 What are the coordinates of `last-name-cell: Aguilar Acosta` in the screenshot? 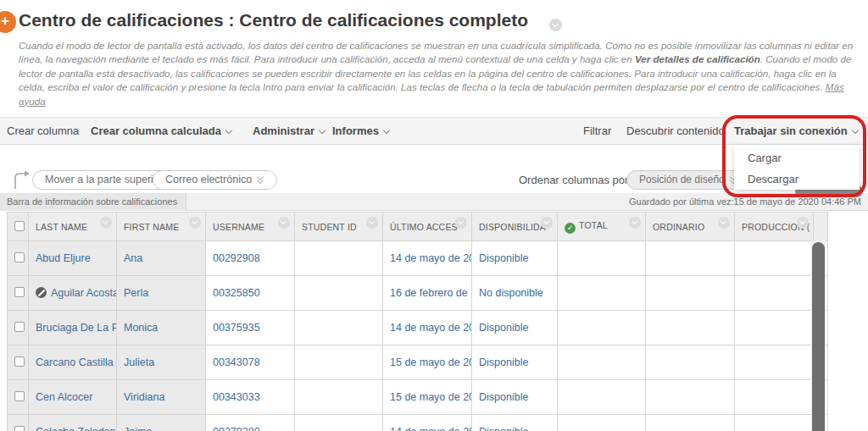 It's located at (73, 293).